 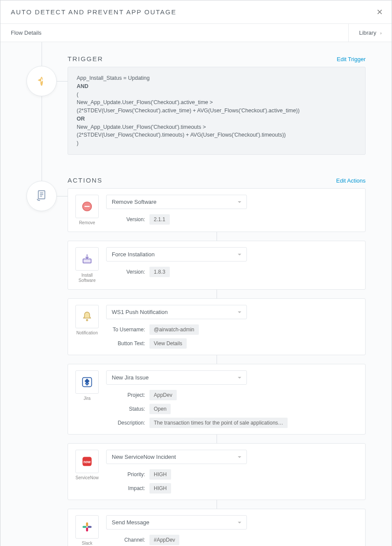 What do you see at coordinates (159, 272) in the screenshot?
I see `field-values: 1.8.3` at bounding box center [159, 272].